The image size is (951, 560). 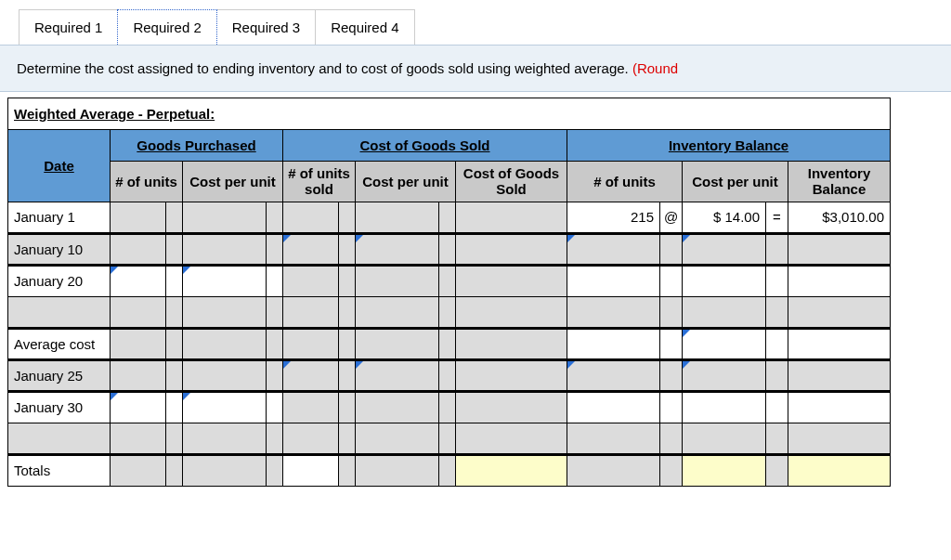 I want to click on cell-inv-cpu: $ 14.00, so click(x=724, y=217).